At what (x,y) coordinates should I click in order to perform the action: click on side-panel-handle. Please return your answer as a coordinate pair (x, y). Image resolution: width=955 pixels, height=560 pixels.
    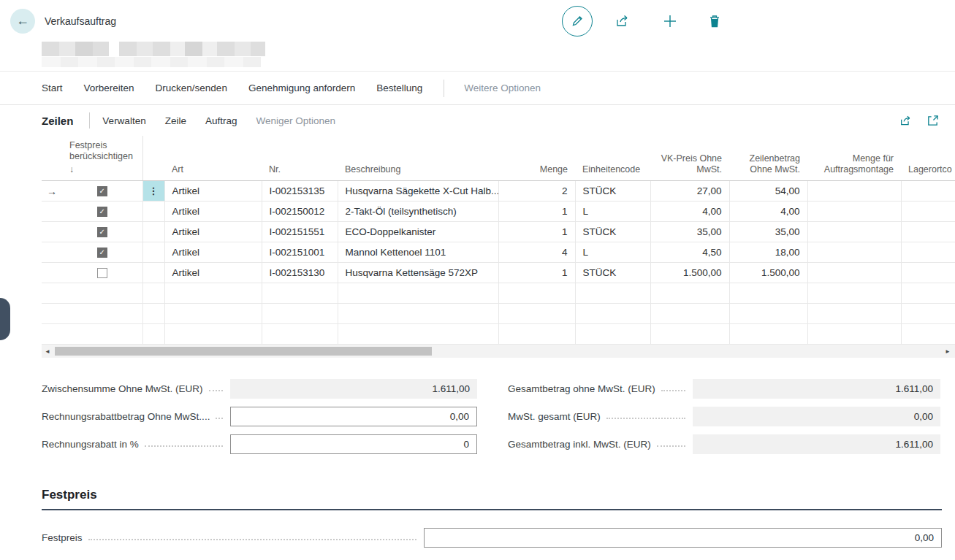
    Looking at the image, I should click on (5, 319).